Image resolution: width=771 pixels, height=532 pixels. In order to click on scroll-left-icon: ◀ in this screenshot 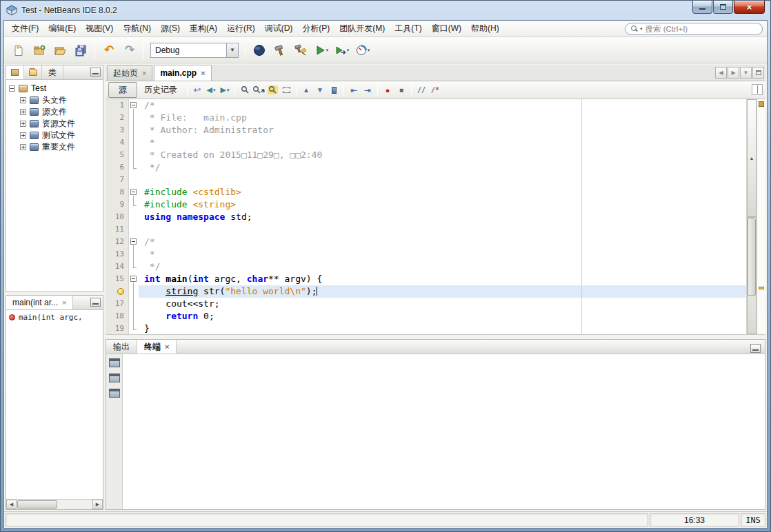, I will do `click(11, 504)`.